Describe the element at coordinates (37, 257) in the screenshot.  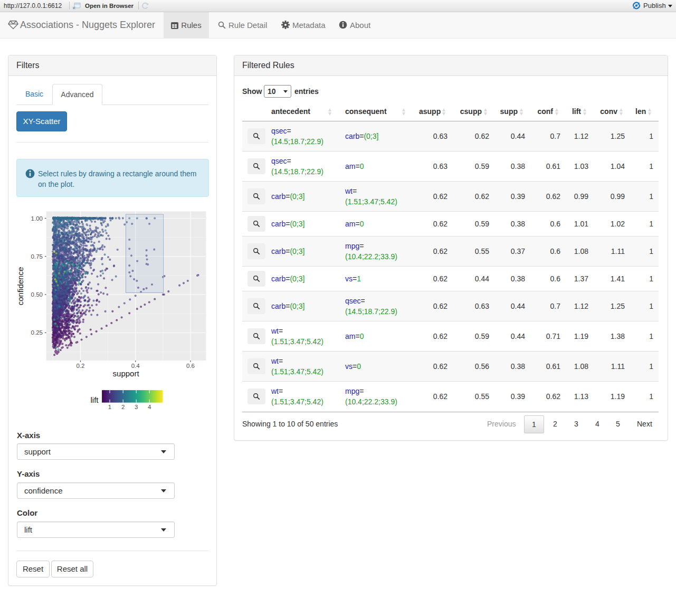
I see `svg-text: 0.75` at that location.